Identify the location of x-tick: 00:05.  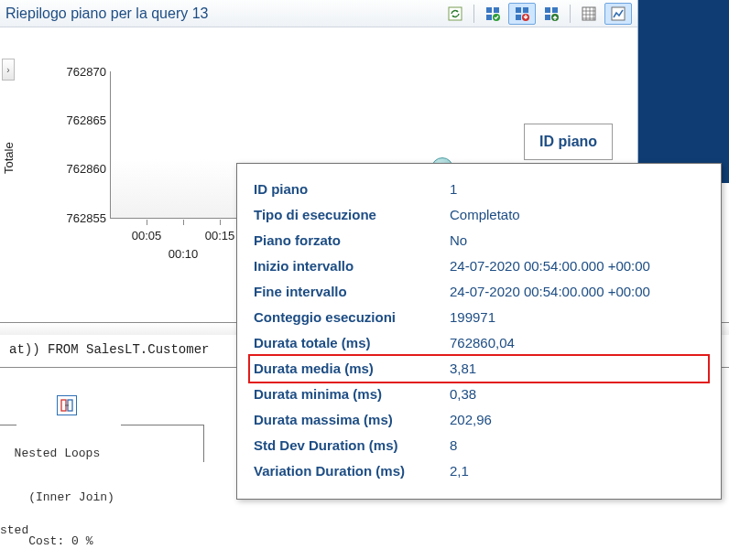
(147, 236).